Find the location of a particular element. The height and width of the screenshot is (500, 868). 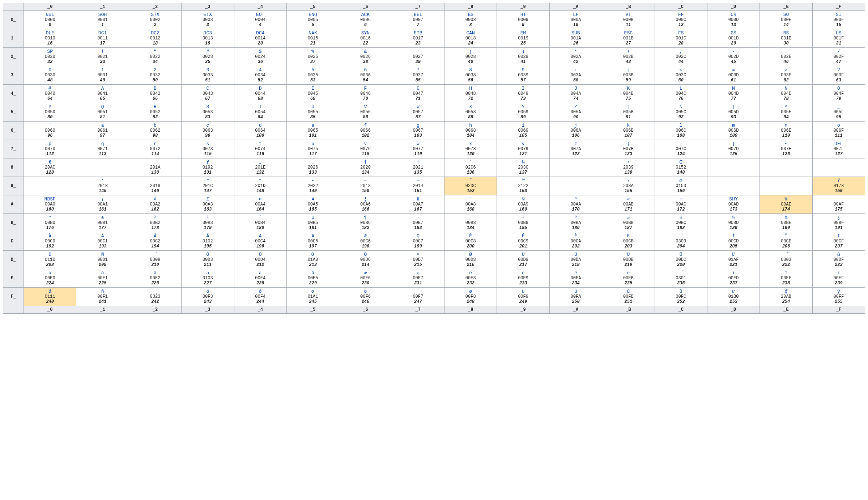

codepoint-cell: D004468 is located at coordinates (260, 94).